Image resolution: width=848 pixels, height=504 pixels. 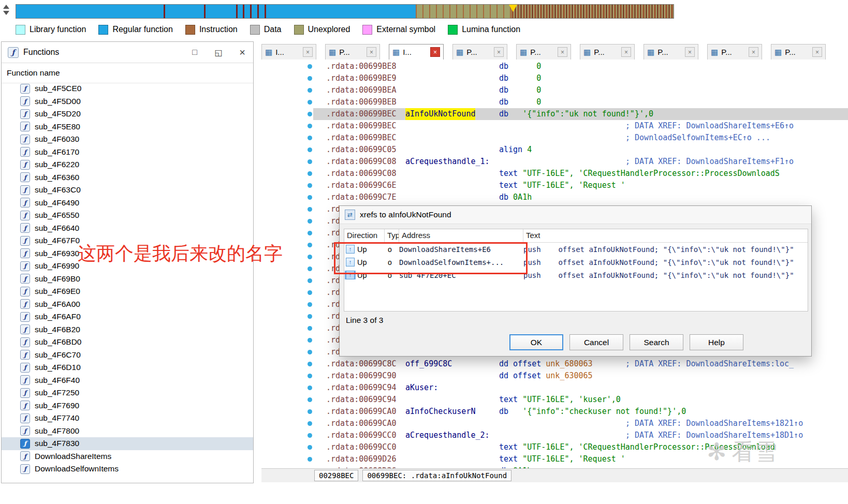 What do you see at coordinates (581, 79) in the screenshot?
I see `disassembly-line: .rdata:00699BE9db 0` at bounding box center [581, 79].